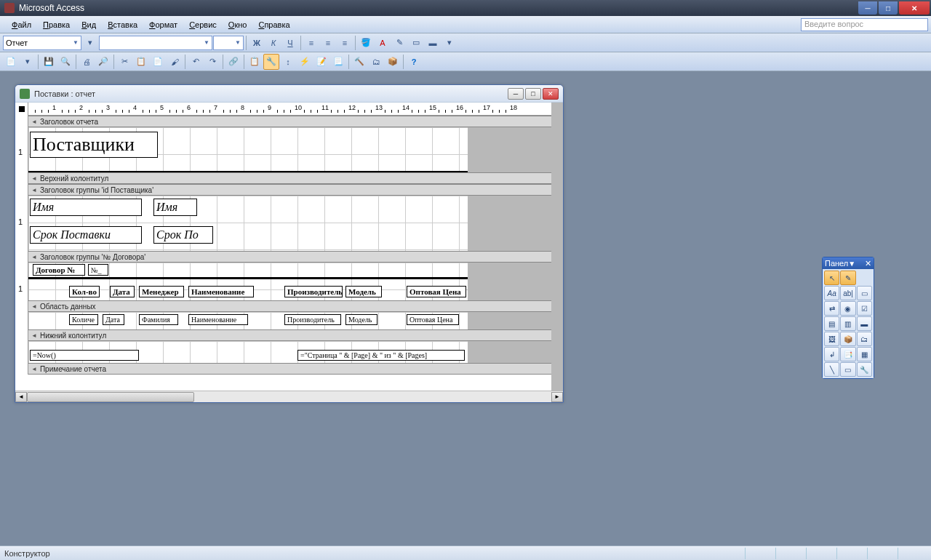 This screenshot has height=560, width=931. What do you see at coordinates (295, 306) in the screenshot?
I see `section-detail: Область данных` at bounding box center [295, 306].